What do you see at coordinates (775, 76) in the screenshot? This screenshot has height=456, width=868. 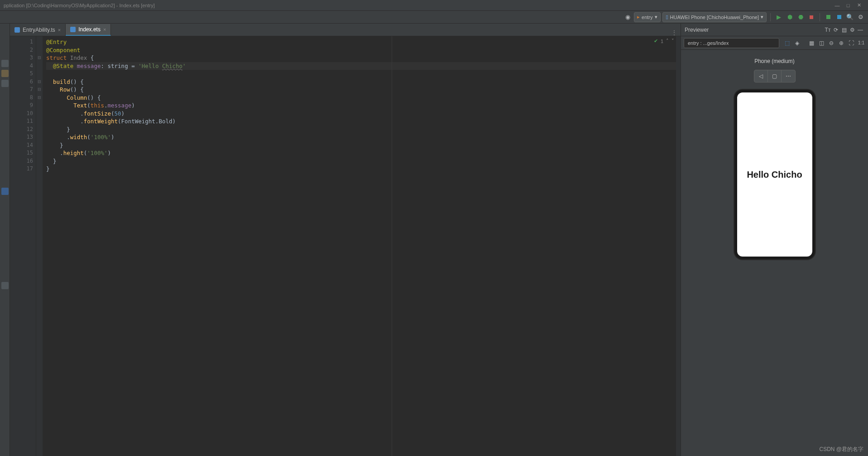 I see `rotate-icon: ▢` at bounding box center [775, 76].